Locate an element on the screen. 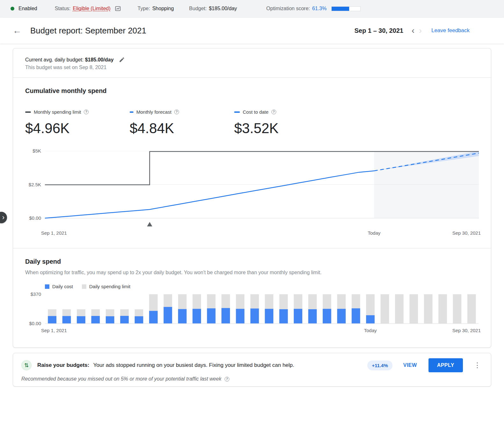 The width and height of the screenshot is (504, 421). status-label: Status: is located at coordinates (63, 9).